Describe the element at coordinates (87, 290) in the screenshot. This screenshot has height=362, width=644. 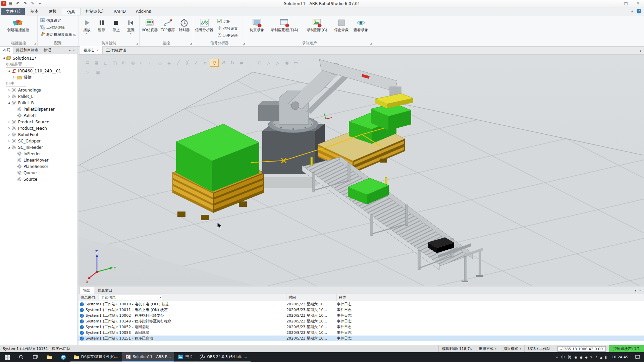
I see `output-tab: 输出` at that location.